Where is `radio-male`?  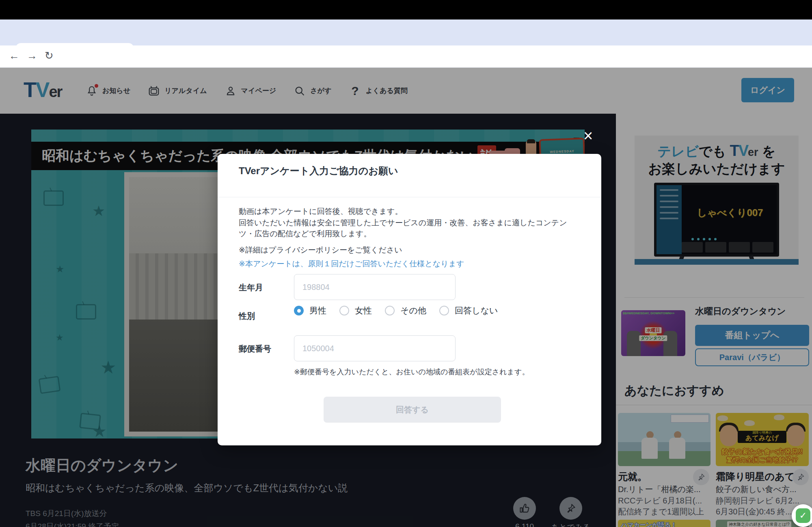 radio-male is located at coordinates (299, 311).